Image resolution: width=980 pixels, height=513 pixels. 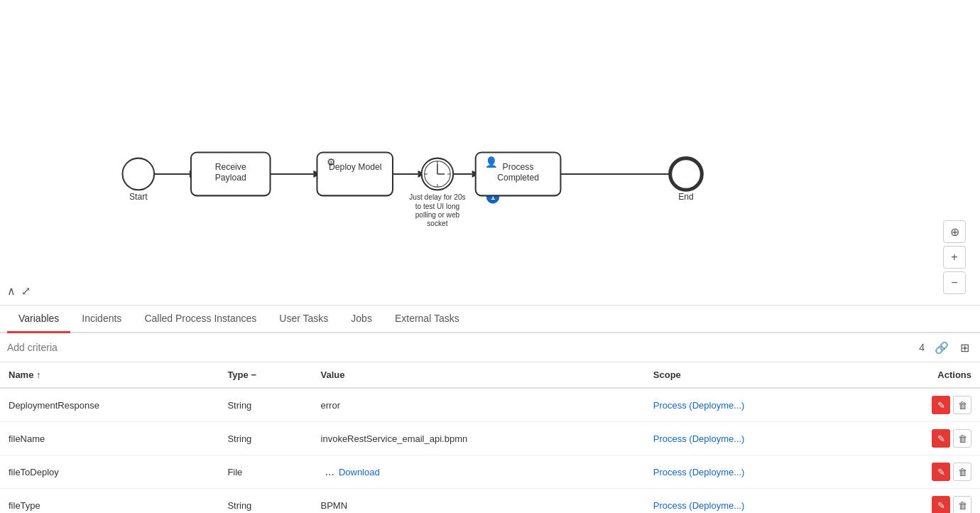 I want to click on expand-arrow: ⤢, so click(x=26, y=291).